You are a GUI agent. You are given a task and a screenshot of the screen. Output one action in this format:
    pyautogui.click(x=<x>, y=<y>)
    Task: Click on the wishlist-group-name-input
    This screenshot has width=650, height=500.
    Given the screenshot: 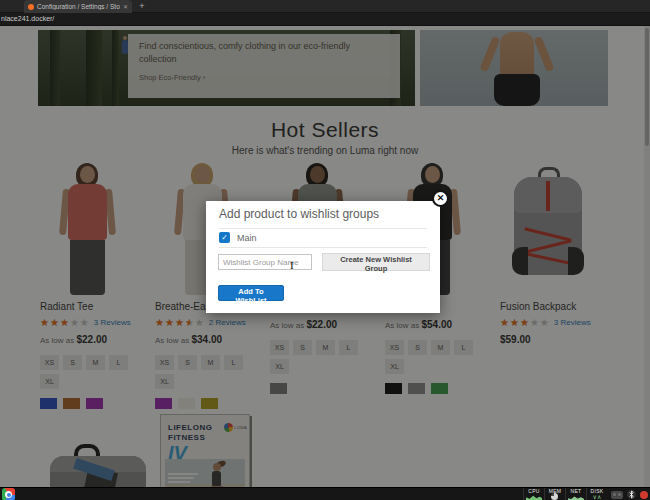 What is the action you would take?
    pyautogui.click(x=265, y=262)
    